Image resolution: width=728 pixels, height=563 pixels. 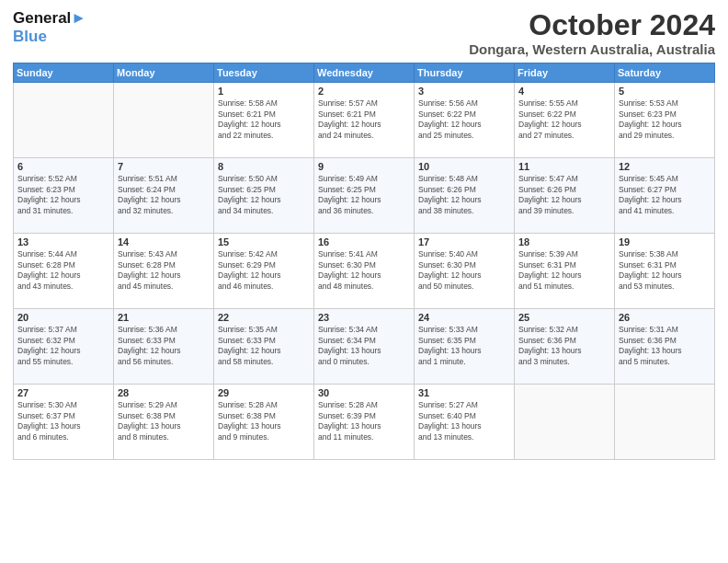 I want to click on day-number: 2, so click(x=364, y=91).